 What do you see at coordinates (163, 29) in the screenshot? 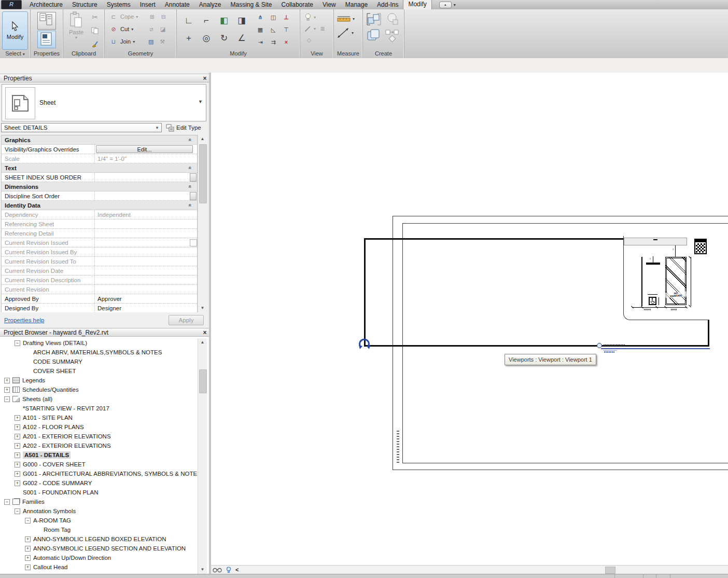
I see `split-face-icon: ◪` at bounding box center [163, 29].